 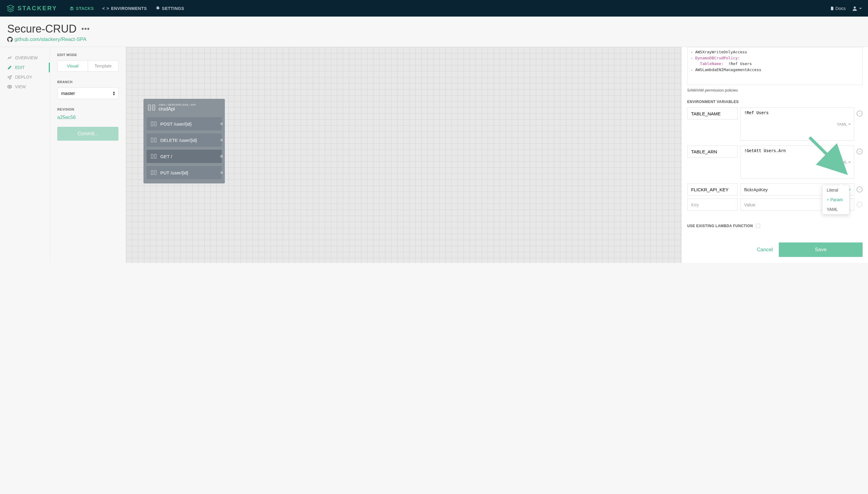 What do you see at coordinates (775, 102) in the screenshot?
I see `env-vars-label: ENVIRONMENT VARIABLES` at bounding box center [775, 102].